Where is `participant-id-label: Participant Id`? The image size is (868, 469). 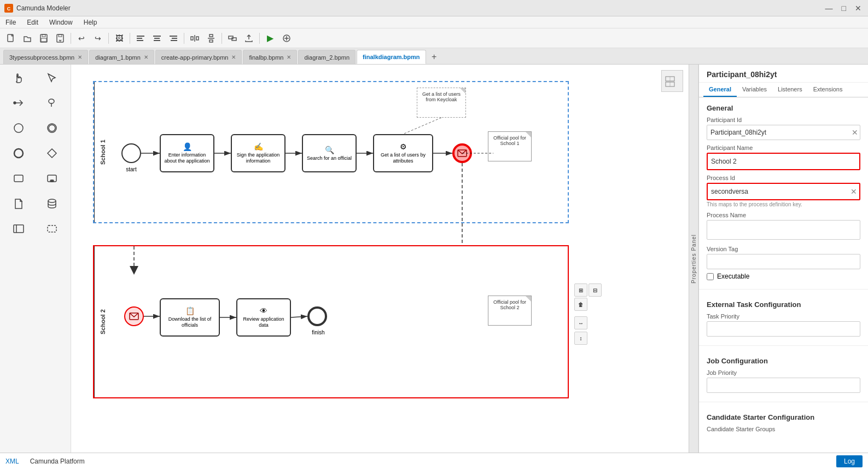
participant-id-label: Participant Id is located at coordinates (783, 120).